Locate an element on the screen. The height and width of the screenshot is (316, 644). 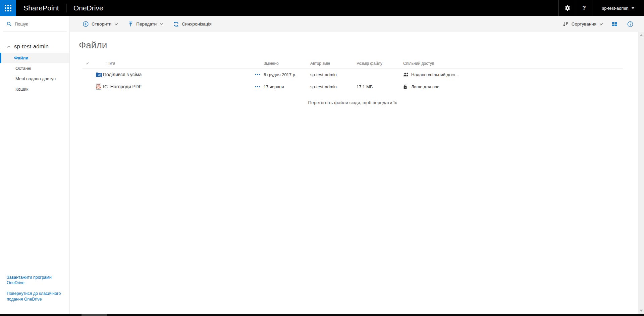
search-input is located at coordinates (38, 24).